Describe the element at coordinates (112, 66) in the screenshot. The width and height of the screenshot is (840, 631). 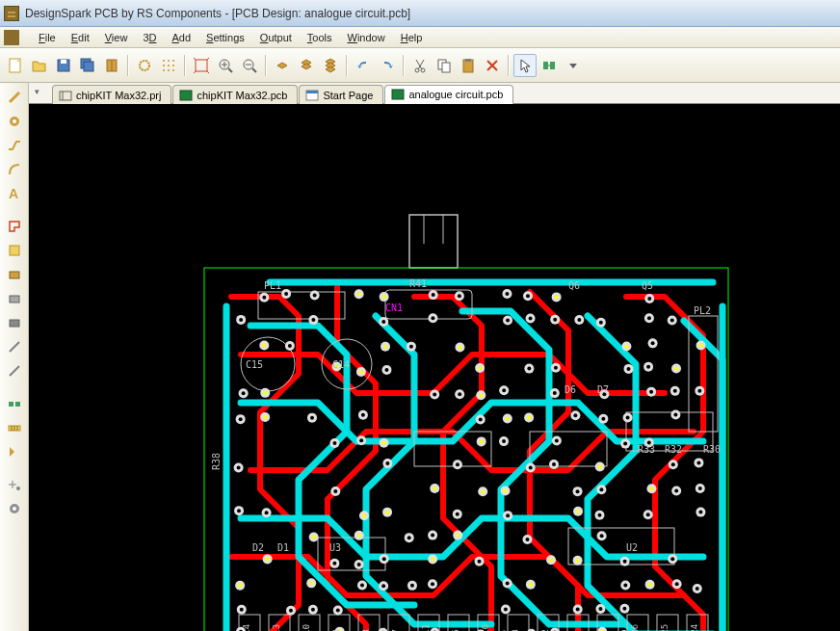
I see `library-button` at that location.